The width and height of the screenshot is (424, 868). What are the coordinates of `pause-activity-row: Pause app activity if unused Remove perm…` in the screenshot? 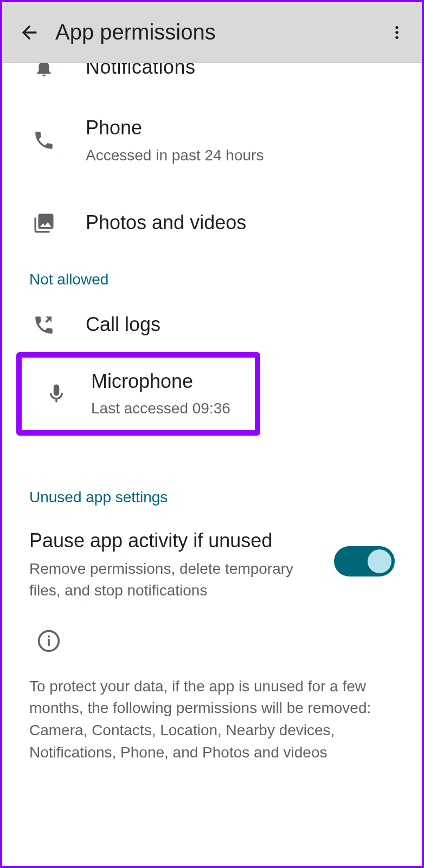 It's located at (212, 563).